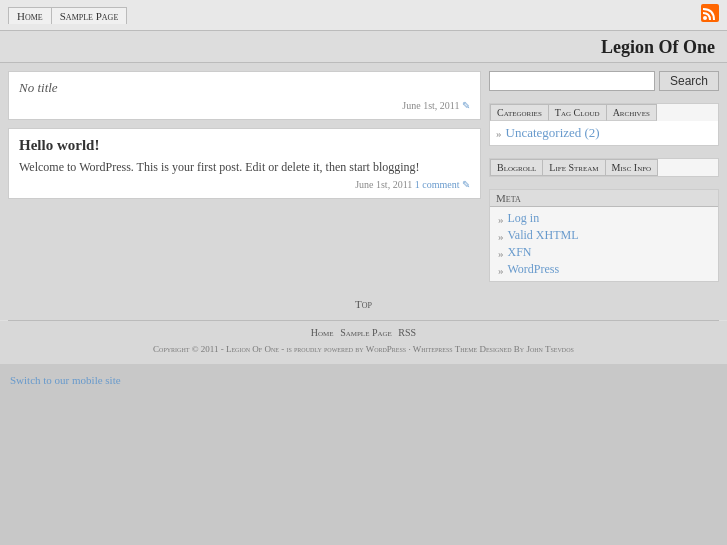 This screenshot has width=727, height=545. I want to click on tab-categories: Categories, so click(520, 112).